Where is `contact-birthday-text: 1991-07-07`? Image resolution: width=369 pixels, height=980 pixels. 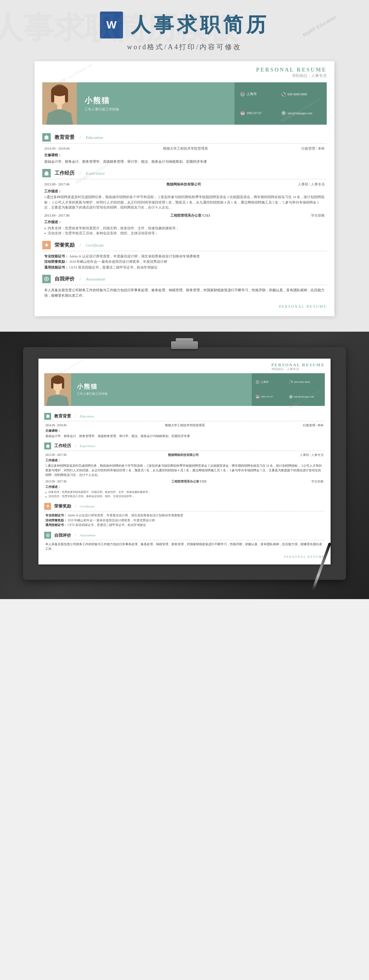
contact-birthday-text: 1991-07-07 is located at coordinates (254, 113).